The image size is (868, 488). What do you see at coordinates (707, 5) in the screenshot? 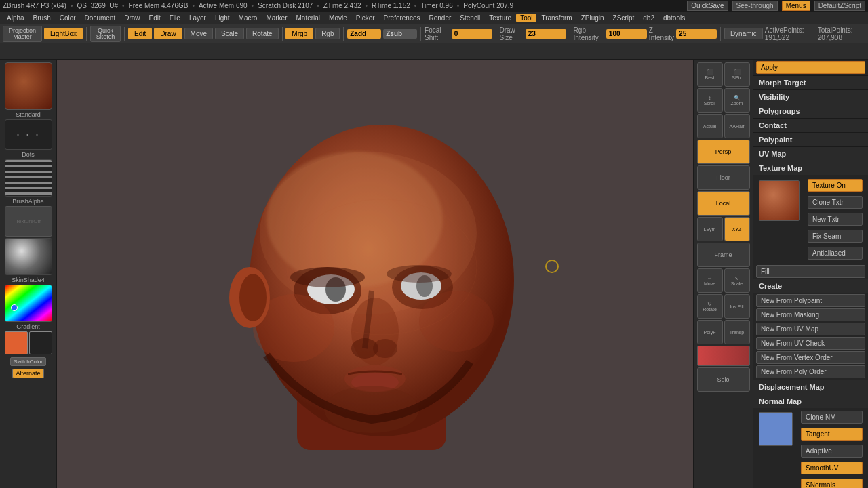
I see `quicksave-button: QuickSave` at bounding box center [707, 5].